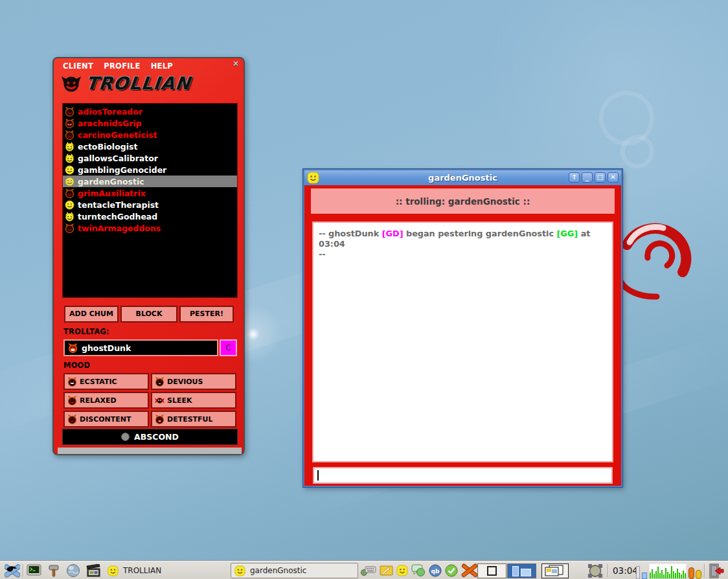 The image size is (728, 579). What do you see at coordinates (118, 158) in the screenshot?
I see `chum-name: gallowsCalibrator` at bounding box center [118, 158].